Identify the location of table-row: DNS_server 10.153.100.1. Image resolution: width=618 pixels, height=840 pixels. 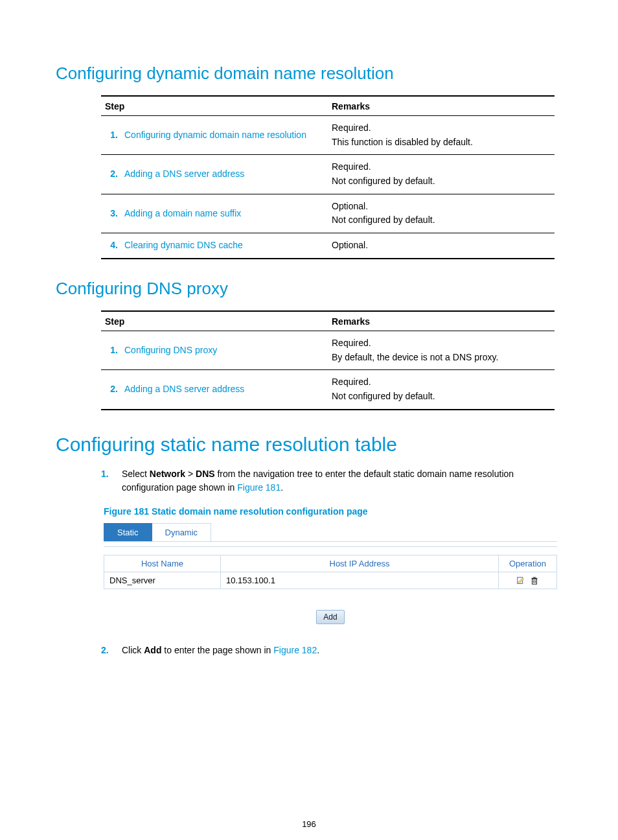
(330, 581).